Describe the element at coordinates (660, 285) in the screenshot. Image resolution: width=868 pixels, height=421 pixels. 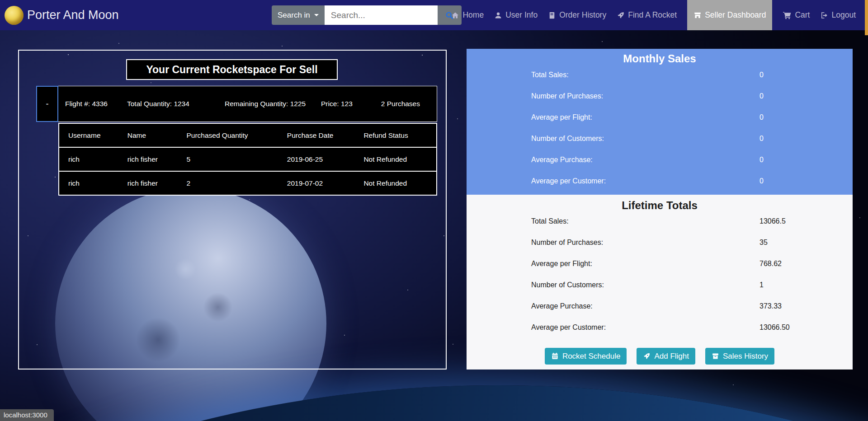
I see `stat-row: Number of Customers: 1` at that location.